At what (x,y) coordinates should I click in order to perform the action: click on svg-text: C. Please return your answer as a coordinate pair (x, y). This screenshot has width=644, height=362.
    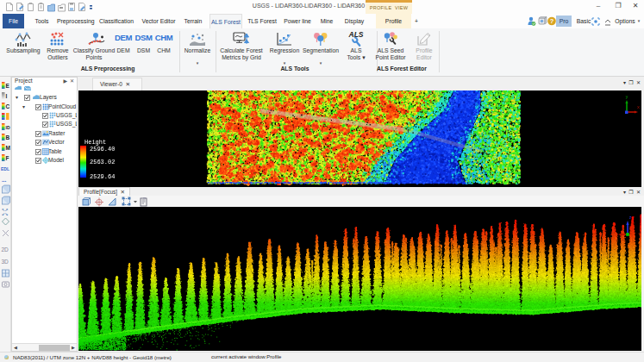
    Looking at the image, I should click on (9, 107).